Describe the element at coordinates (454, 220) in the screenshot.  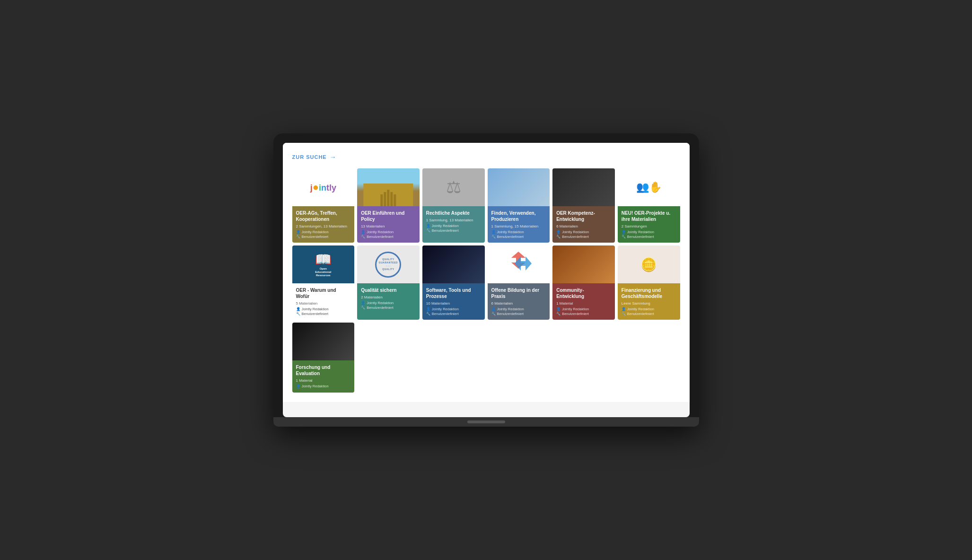
I see `card-rechtliche-meta: 1 Sammlung, 13 Materialien` at that location.